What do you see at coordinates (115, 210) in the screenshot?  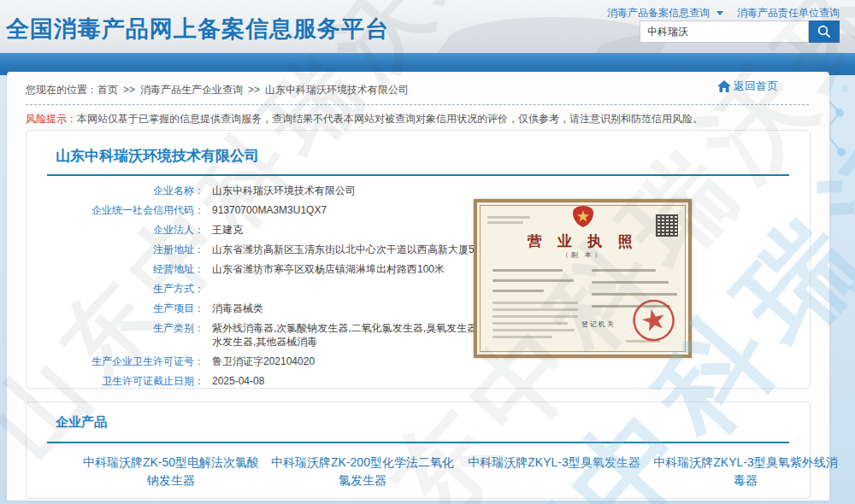 I see `field-label: 企业统一社会信用代码：` at bounding box center [115, 210].